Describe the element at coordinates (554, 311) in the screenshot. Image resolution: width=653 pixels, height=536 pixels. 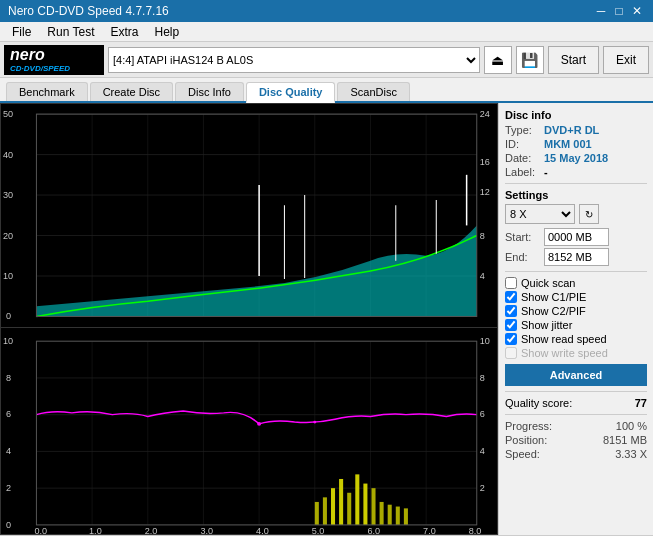
I see `c2pif-label: Show C2/PIF` at that location.